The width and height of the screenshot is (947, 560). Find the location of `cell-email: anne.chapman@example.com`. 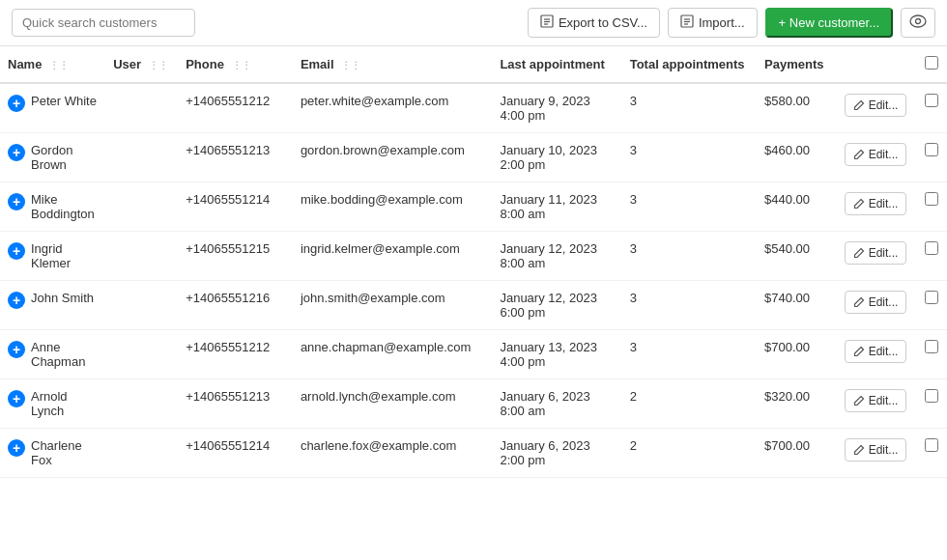

cell-email: anne.chapman@example.com is located at coordinates (392, 355).